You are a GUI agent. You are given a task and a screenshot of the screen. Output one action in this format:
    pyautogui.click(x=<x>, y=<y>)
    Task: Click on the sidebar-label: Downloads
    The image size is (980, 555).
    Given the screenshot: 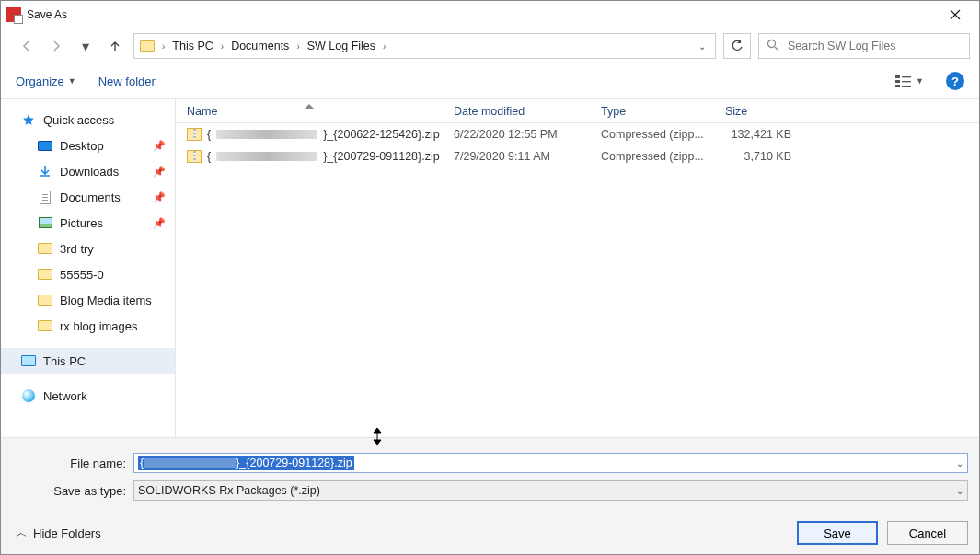 What is the action you would take?
    pyautogui.click(x=89, y=171)
    